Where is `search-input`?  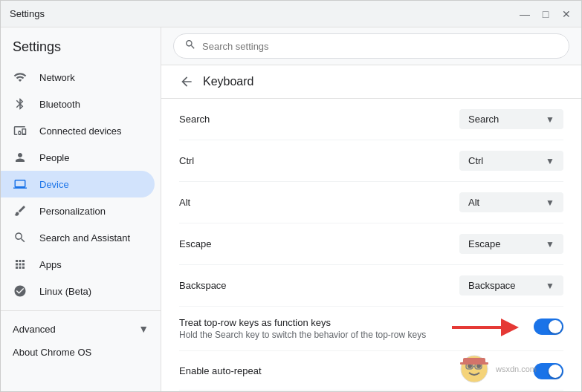
search-input is located at coordinates (381, 46).